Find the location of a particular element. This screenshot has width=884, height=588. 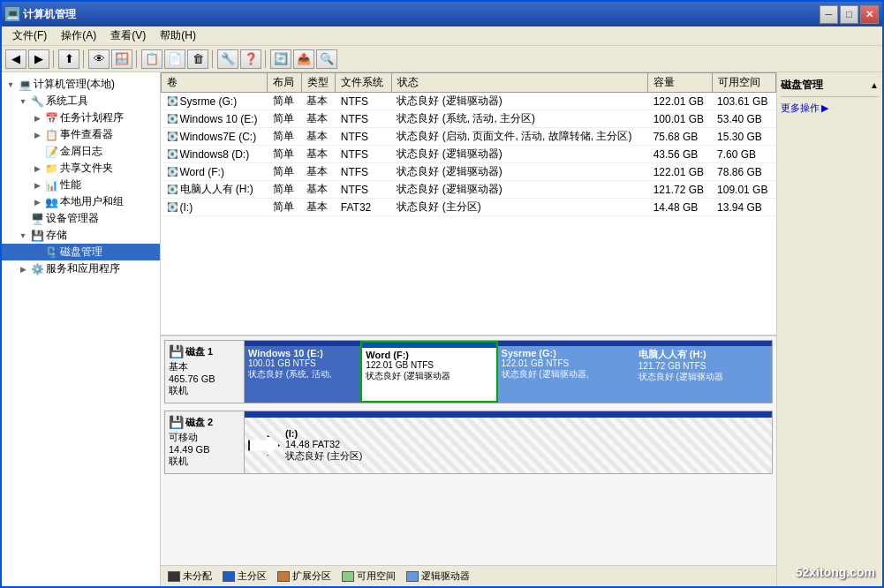

table-row: 💽Sysrme (G:)简单基本NTFS状态良好 (逻辑驱动器)122.01 G… is located at coordinates (469, 102).